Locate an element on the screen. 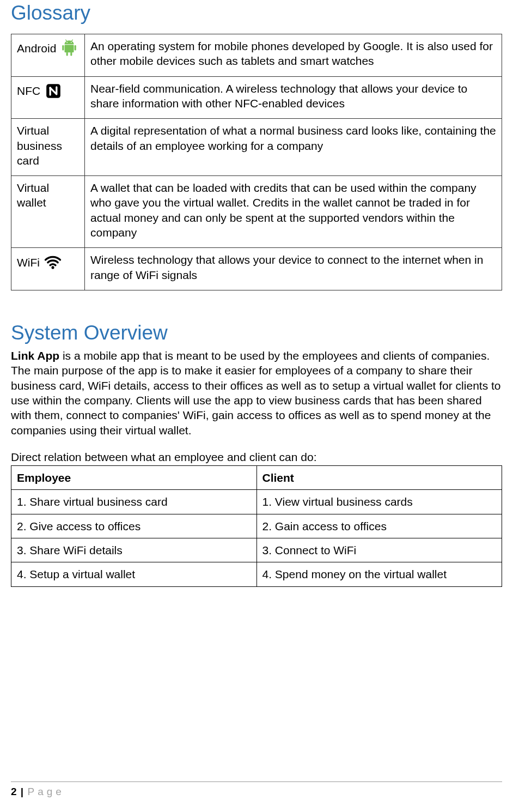  relation-header-employee: Employee is located at coordinates (134, 478).